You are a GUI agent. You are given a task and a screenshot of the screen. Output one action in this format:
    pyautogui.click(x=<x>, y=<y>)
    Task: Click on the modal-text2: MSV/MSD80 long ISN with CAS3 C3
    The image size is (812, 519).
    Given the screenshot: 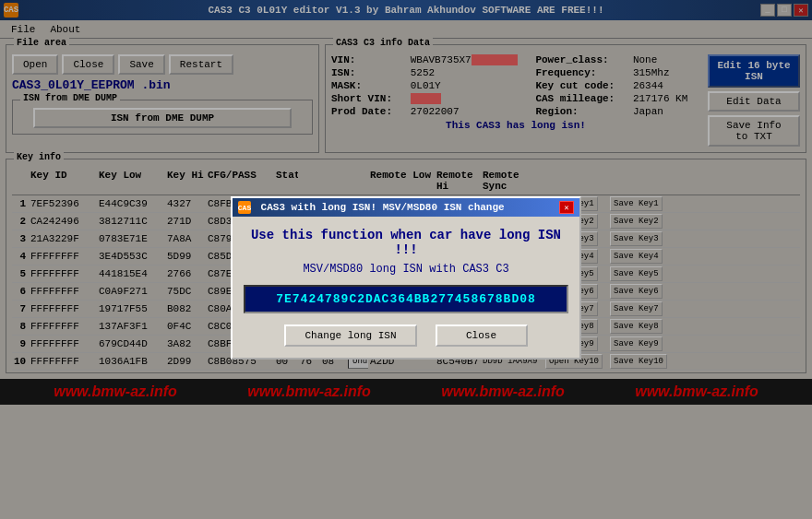 What is the action you would take?
    pyautogui.click(x=406, y=269)
    